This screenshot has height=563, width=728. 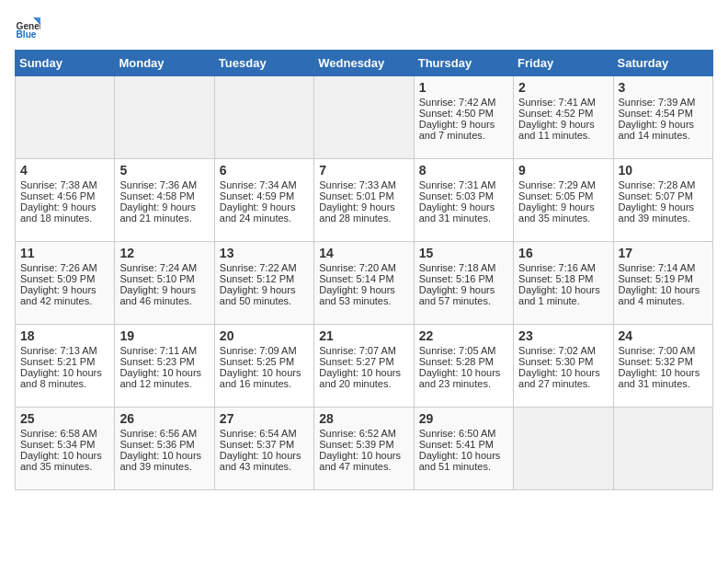 What do you see at coordinates (563, 170) in the screenshot?
I see `day-number: 9` at bounding box center [563, 170].